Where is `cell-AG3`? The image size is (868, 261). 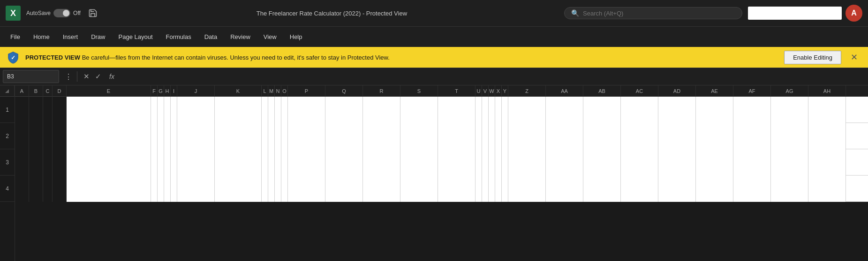
cell-AG3 is located at coordinates (790, 162).